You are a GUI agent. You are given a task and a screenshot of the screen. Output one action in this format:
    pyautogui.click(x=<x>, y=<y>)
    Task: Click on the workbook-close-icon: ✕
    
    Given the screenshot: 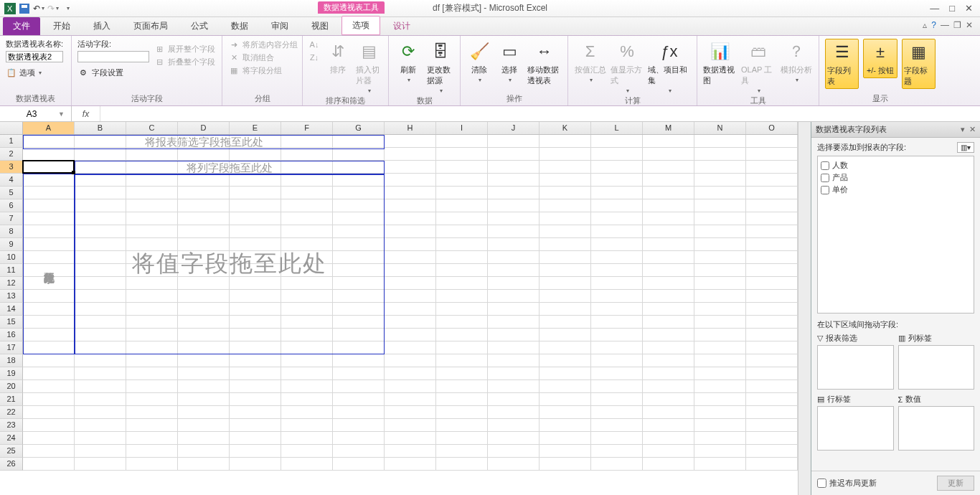 What is the action you would take?
    pyautogui.click(x=969, y=25)
    